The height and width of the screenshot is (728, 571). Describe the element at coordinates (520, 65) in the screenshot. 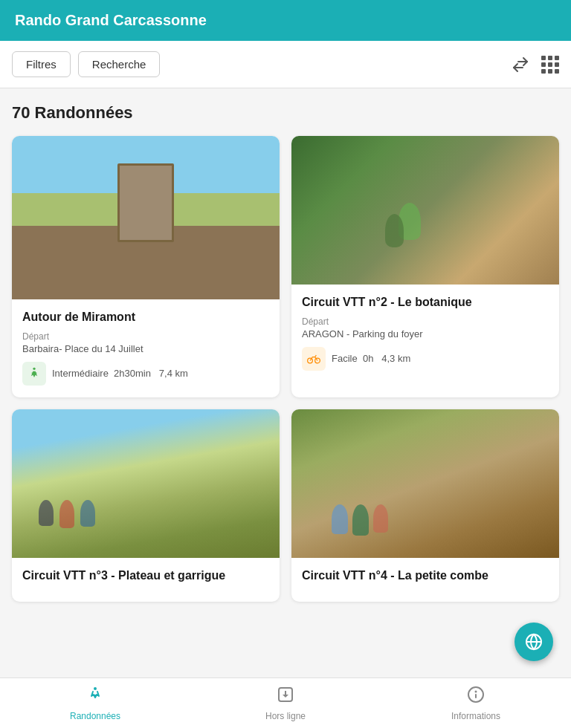

I see `transfer-icon` at that location.